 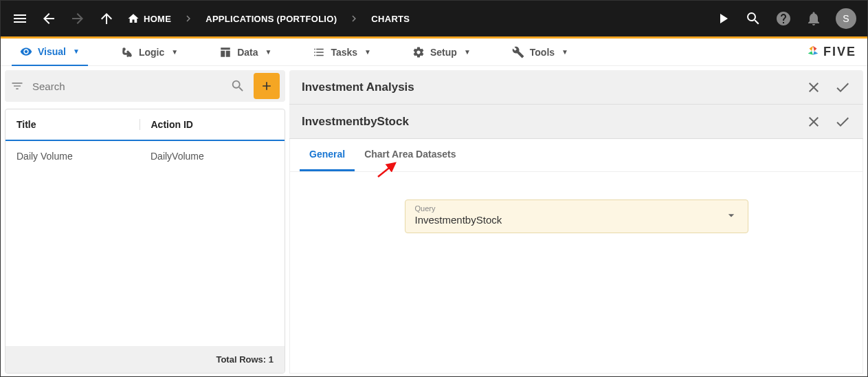 What do you see at coordinates (434, 19) in the screenshot?
I see `topbar: HOME APPLICATIONS (PORTFOLIO) CHARTS S` at bounding box center [434, 19].